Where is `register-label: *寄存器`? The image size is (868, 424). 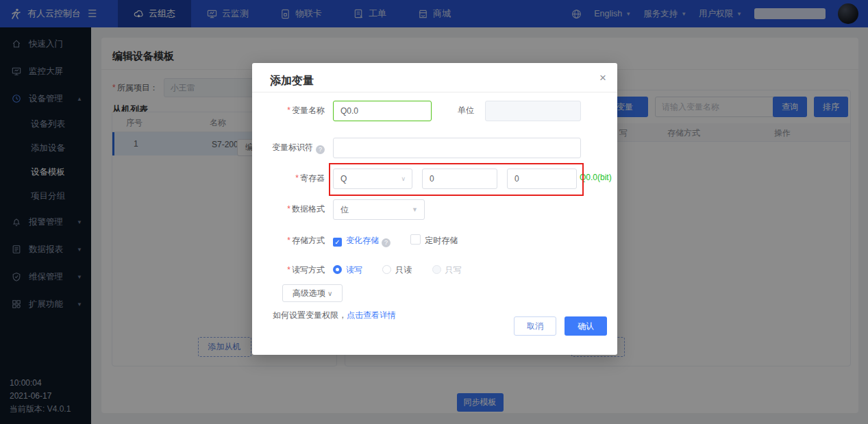 register-label: *寄存器 is located at coordinates (290, 178).